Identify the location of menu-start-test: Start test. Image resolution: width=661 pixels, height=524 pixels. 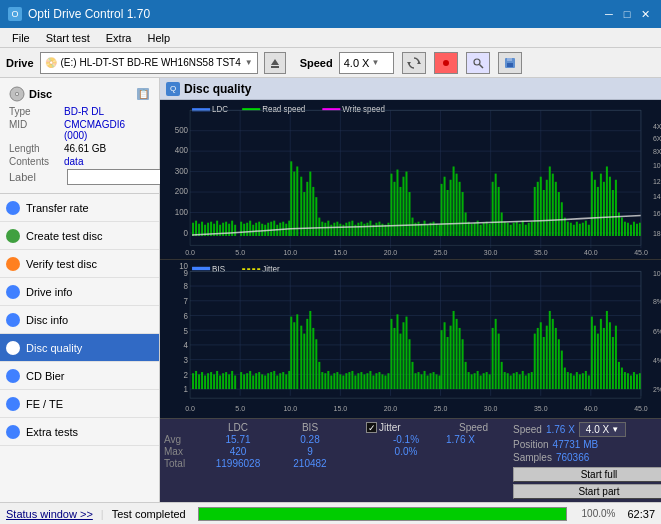
(68, 38).